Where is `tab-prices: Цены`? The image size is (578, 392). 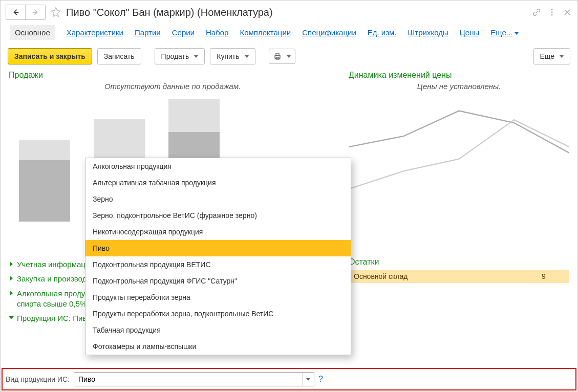 tab-prices: Цены is located at coordinates (470, 33).